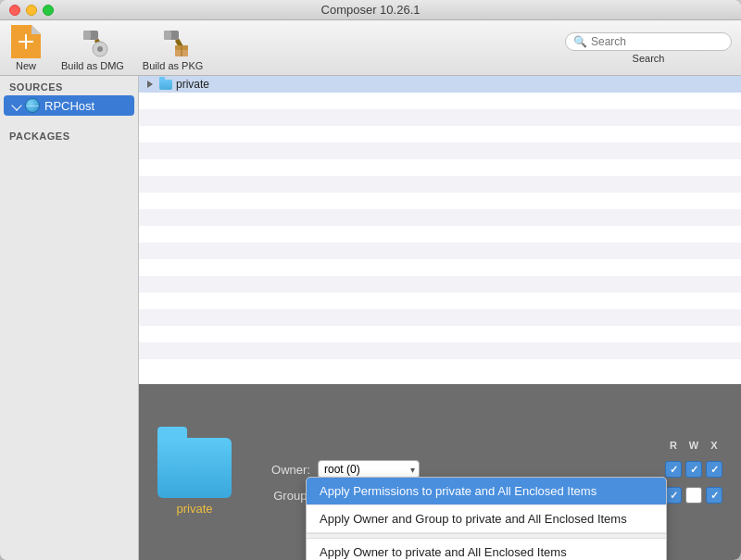 This screenshot has height=560, width=741. What do you see at coordinates (370, 9) in the screenshot?
I see `window-title: Composer 10.26.1` at bounding box center [370, 9].